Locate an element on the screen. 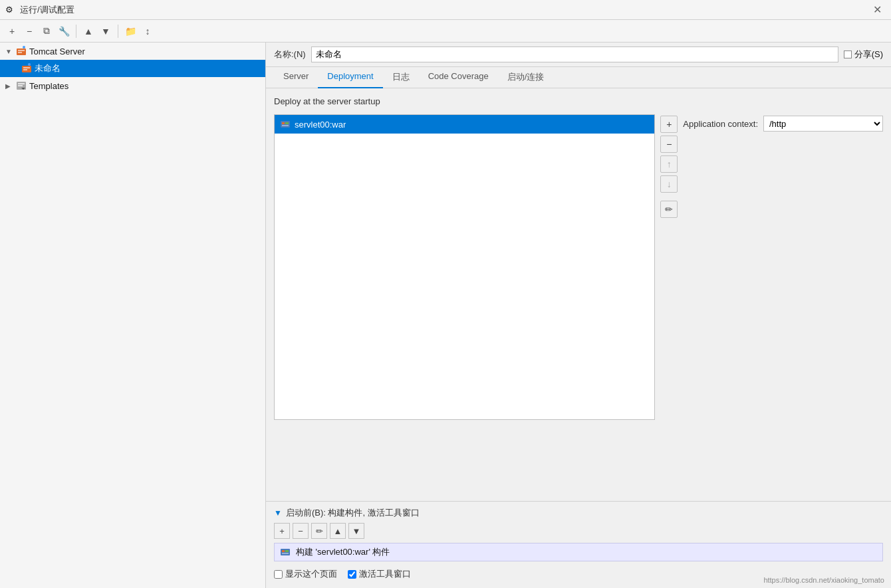  tab-server: Server is located at coordinates (296, 78).